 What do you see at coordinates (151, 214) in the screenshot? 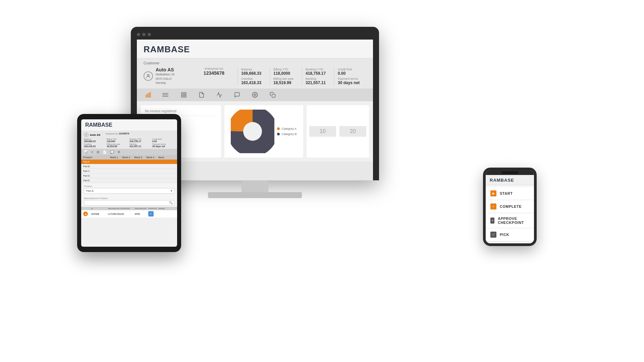
I see `tablet-row-preferred-check: ✓` at bounding box center [151, 214].